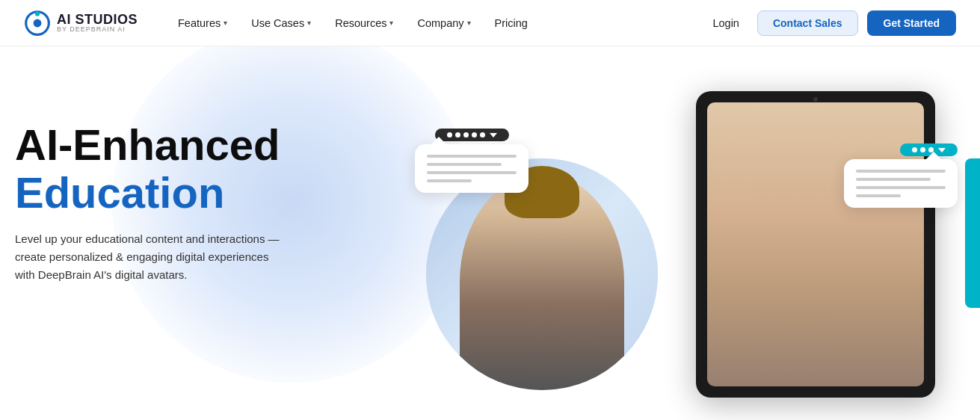 This screenshot has width=980, height=420. Describe the element at coordinates (142, 203) in the screenshot. I see `hero-text-block: AI-Enhanced Education Level up your educ…` at that location.